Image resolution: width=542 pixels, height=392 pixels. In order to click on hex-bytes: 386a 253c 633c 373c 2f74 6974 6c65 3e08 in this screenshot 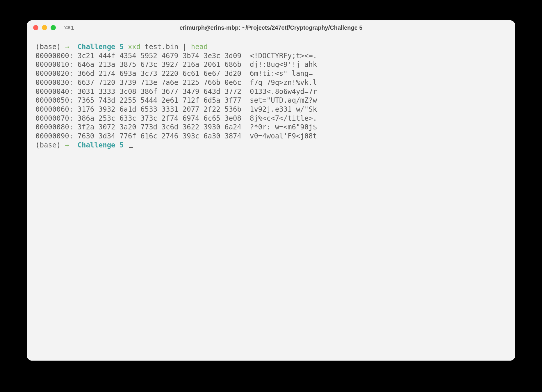, I will do `click(160, 118)`.